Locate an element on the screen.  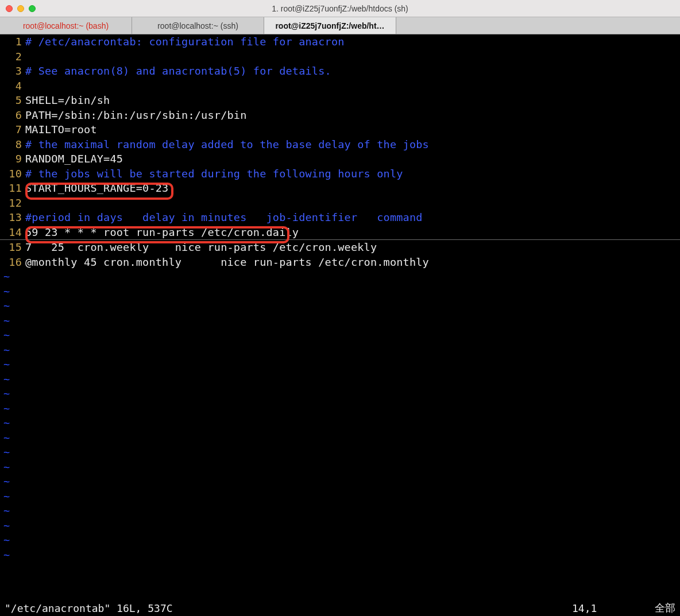
line-number: 9 is located at coordinates (13, 159).